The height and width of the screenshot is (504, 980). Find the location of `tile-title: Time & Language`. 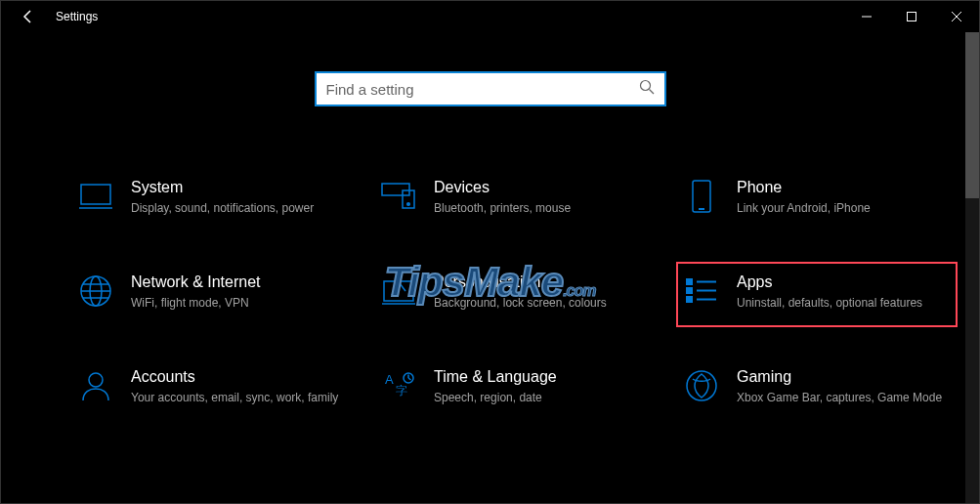

tile-title: Time & Language is located at coordinates (540, 377).